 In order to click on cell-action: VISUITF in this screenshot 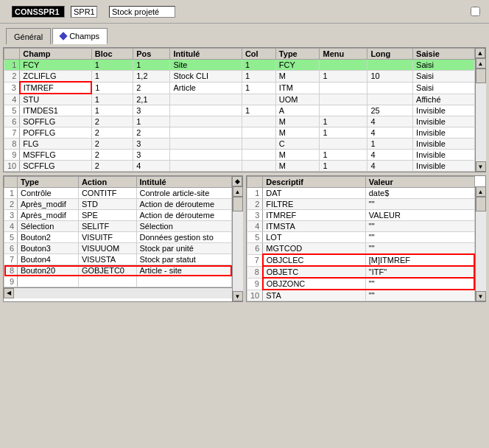, I will do `click(108, 237)`.